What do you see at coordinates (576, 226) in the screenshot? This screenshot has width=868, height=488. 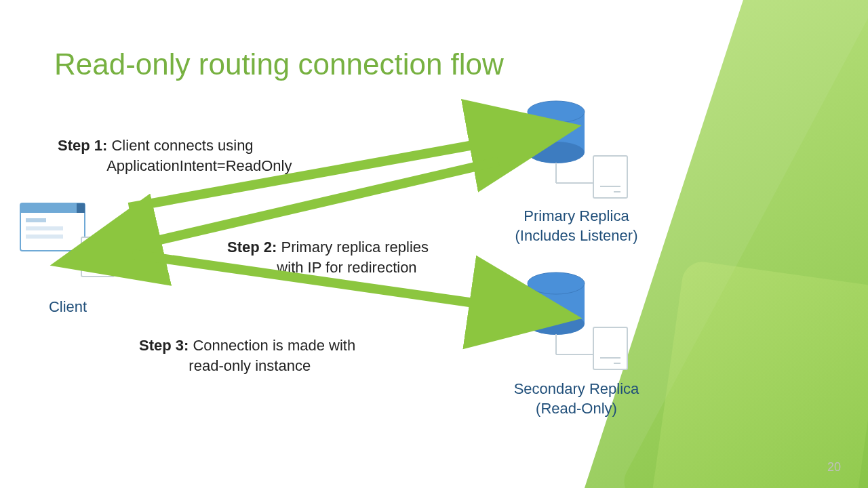 I see `primary-replica-label: Primary Replica (Includes Listener)` at bounding box center [576, 226].